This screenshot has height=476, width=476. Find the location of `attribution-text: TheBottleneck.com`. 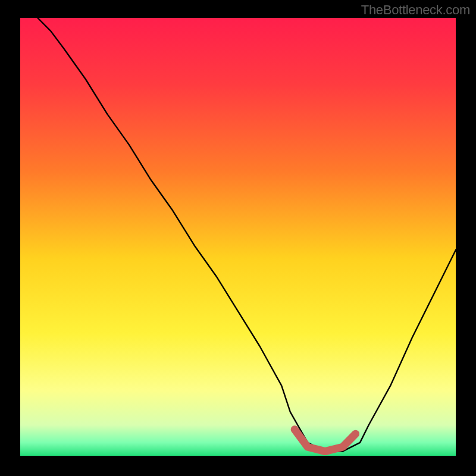

attribution-text: TheBottleneck.com is located at coordinates (415, 10).